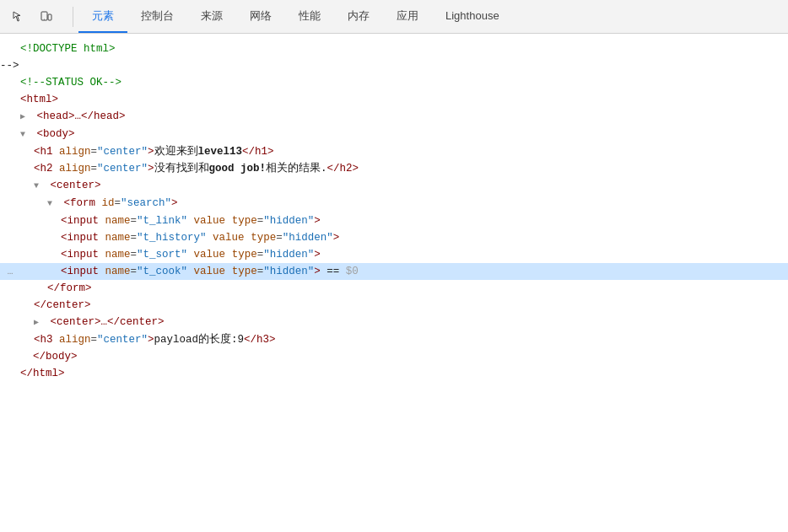  I want to click on tab-memory: 内存, so click(359, 17).